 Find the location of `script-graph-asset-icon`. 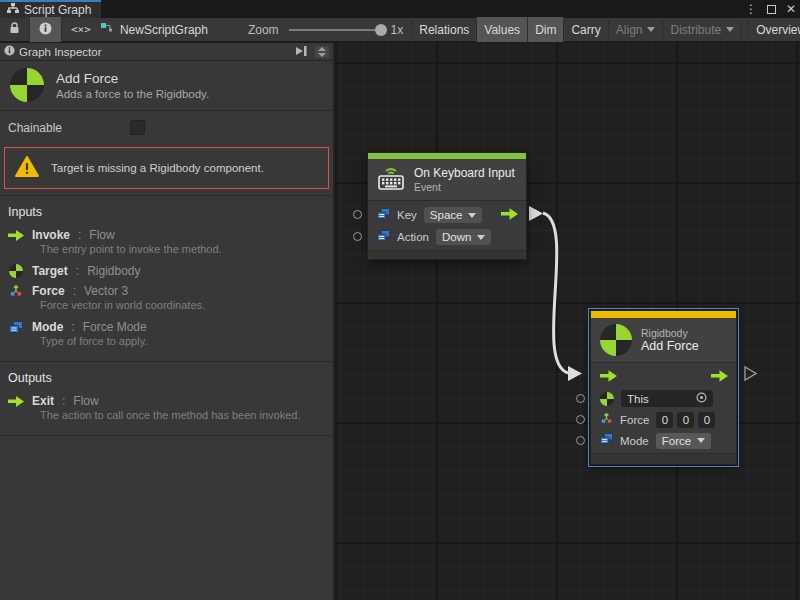

script-graph-asset-icon is located at coordinates (107, 30).